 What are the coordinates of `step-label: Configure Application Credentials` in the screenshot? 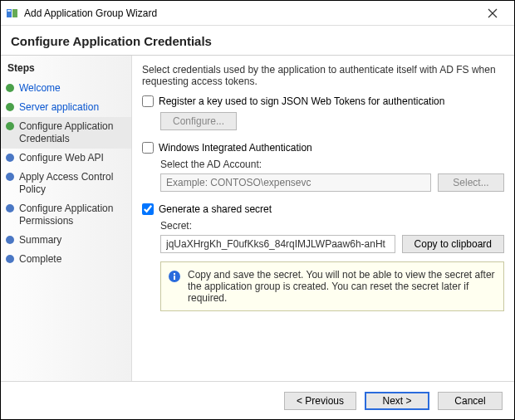 It's located at (73, 133).